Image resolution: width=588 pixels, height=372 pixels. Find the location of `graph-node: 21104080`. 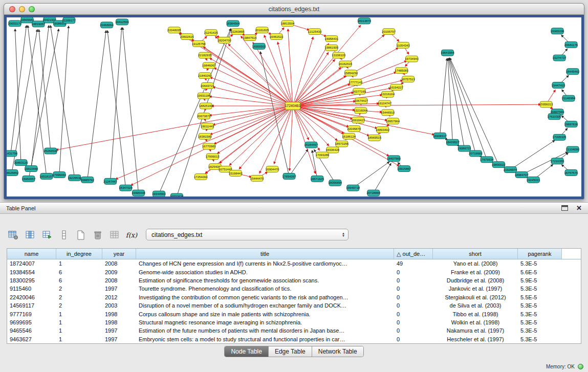

graph-node: 21104080 is located at coordinates (573, 149).